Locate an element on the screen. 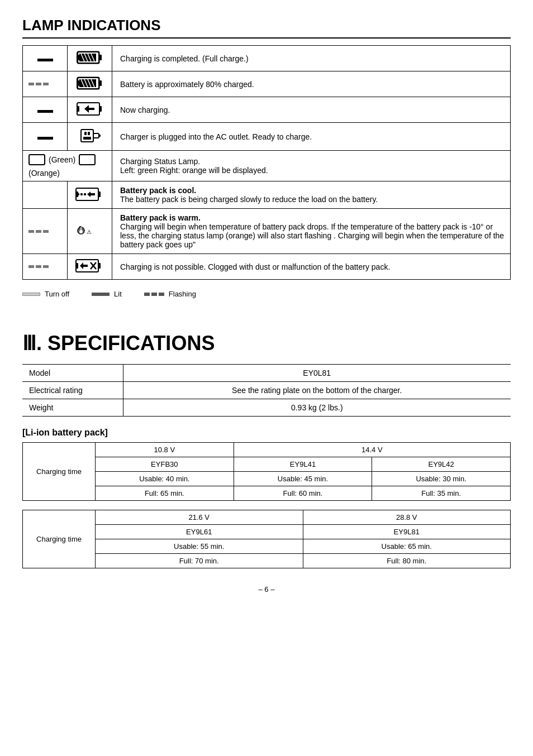 The width and height of the screenshot is (533, 756). charging-time-label-2: Charging time is located at coordinates (59, 539).